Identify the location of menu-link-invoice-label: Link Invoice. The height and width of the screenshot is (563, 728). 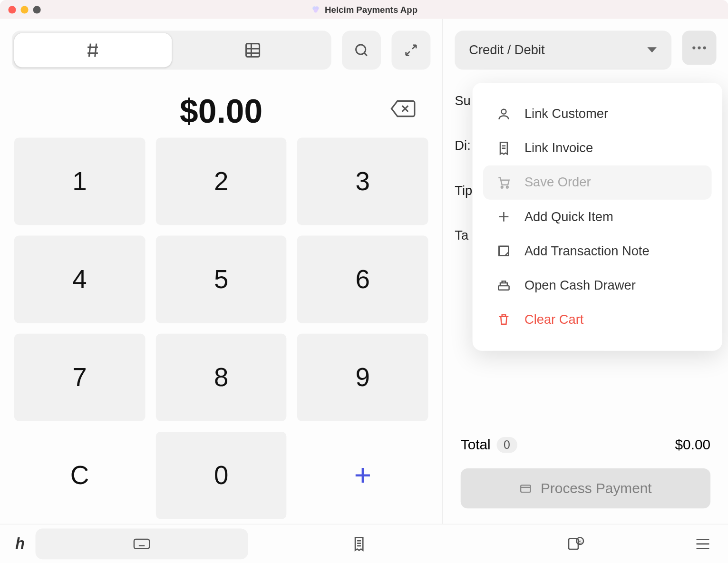
(559, 148).